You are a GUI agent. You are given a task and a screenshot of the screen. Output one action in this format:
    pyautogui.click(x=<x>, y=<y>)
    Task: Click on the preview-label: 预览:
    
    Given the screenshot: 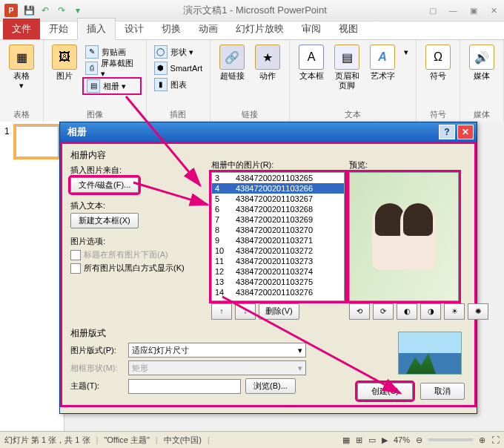 What is the action you would take?
    pyautogui.click(x=404, y=165)
    